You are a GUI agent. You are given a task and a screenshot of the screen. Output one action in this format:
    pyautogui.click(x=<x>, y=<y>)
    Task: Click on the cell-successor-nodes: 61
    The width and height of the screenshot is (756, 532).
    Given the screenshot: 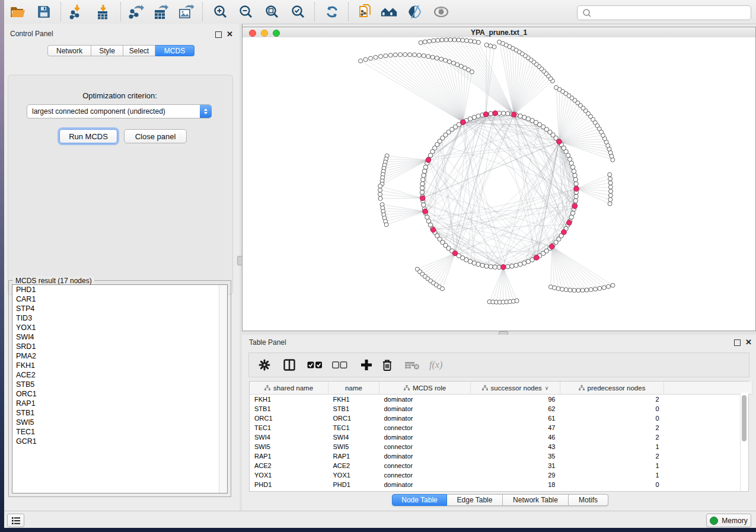 What is the action you would take?
    pyautogui.click(x=516, y=418)
    